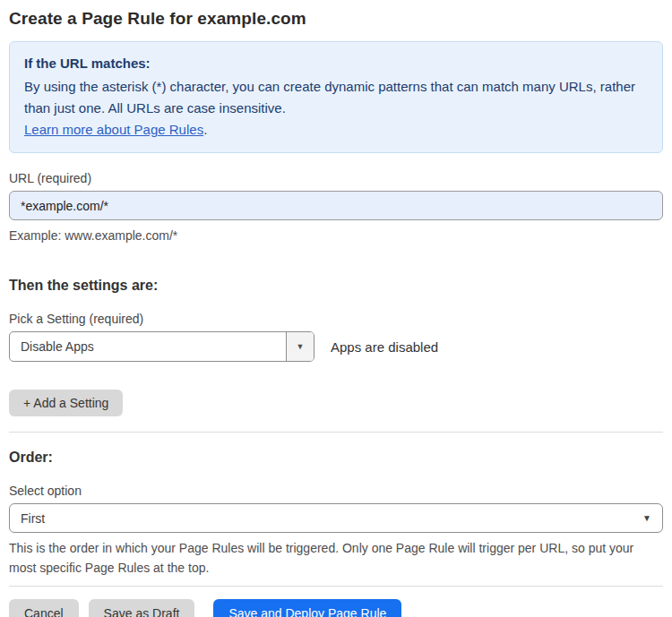 This screenshot has height=617, width=672. Describe the element at coordinates (142, 608) in the screenshot. I see `save-as-draft-button: Save as Draft` at that location.